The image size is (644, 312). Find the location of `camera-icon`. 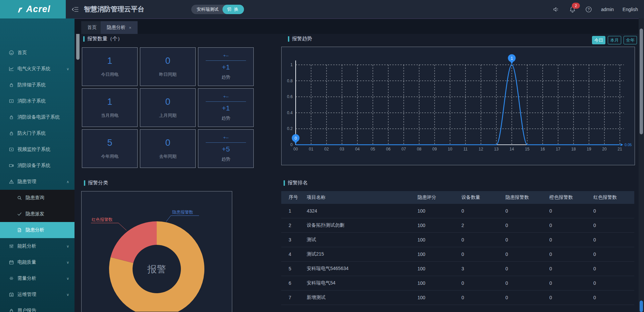

camera-icon is located at coordinates (11, 166).